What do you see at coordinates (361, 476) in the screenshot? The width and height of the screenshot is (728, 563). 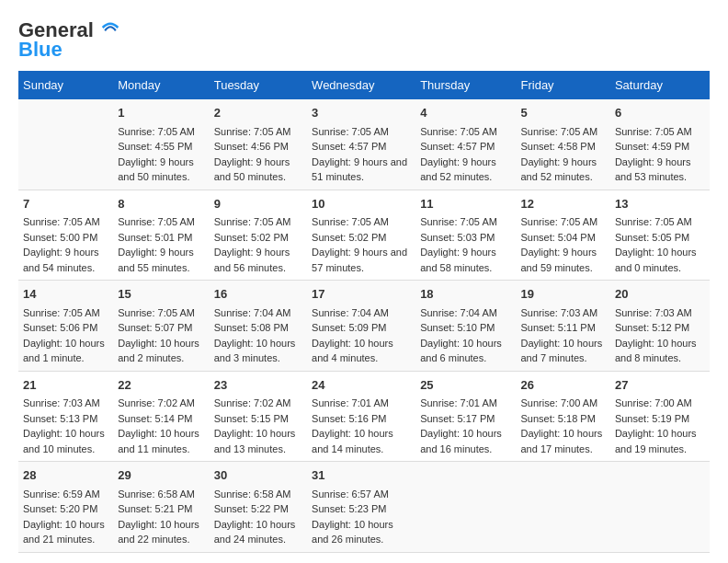 I see `day-number: 31` at bounding box center [361, 476].